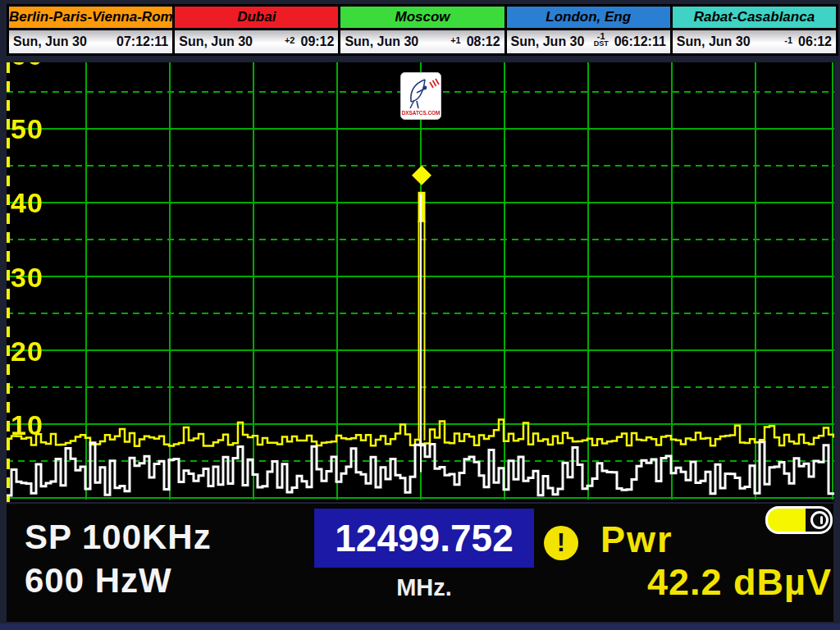 This screenshot has width=840, height=630. Describe the element at coordinates (420, 627) in the screenshot. I see `screen-frame-bottom` at that location.